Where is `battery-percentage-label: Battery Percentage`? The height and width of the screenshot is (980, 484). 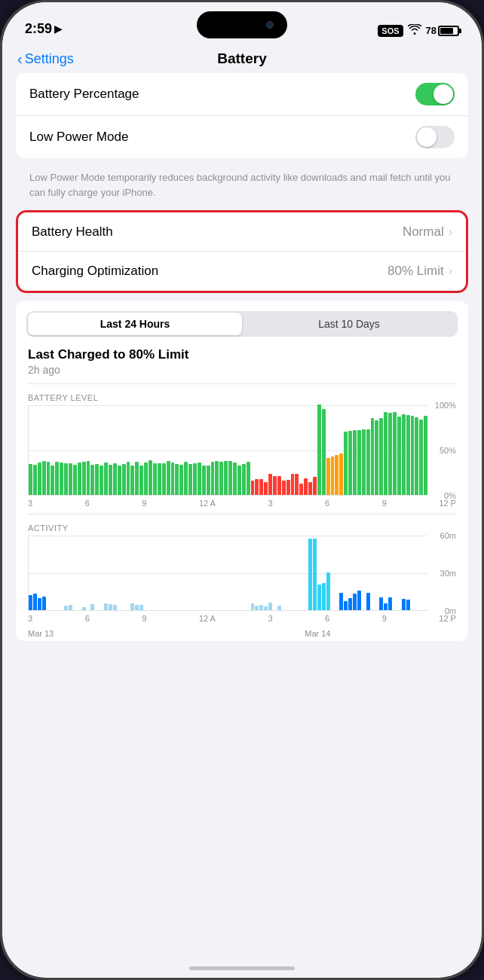
battery-percentage-label: Battery Percentage is located at coordinates (84, 94).